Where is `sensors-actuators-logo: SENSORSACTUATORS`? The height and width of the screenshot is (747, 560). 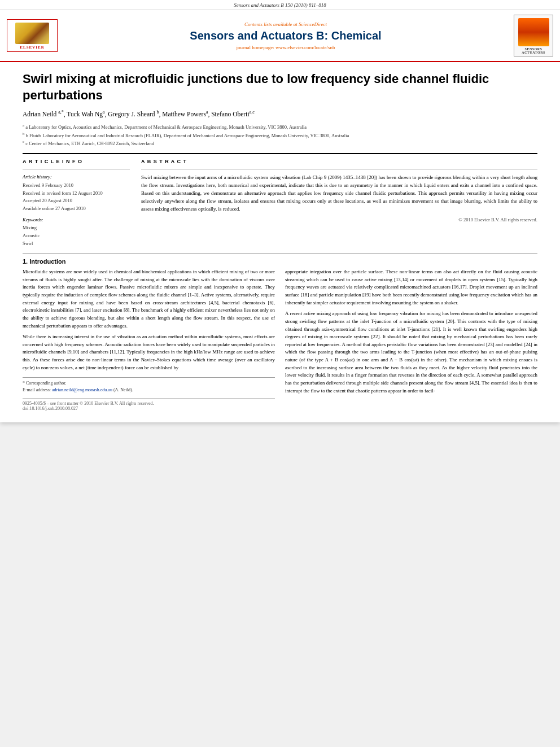
sensors-actuators-logo: SENSORSACTUATORS is located at coordinates (533, 36).